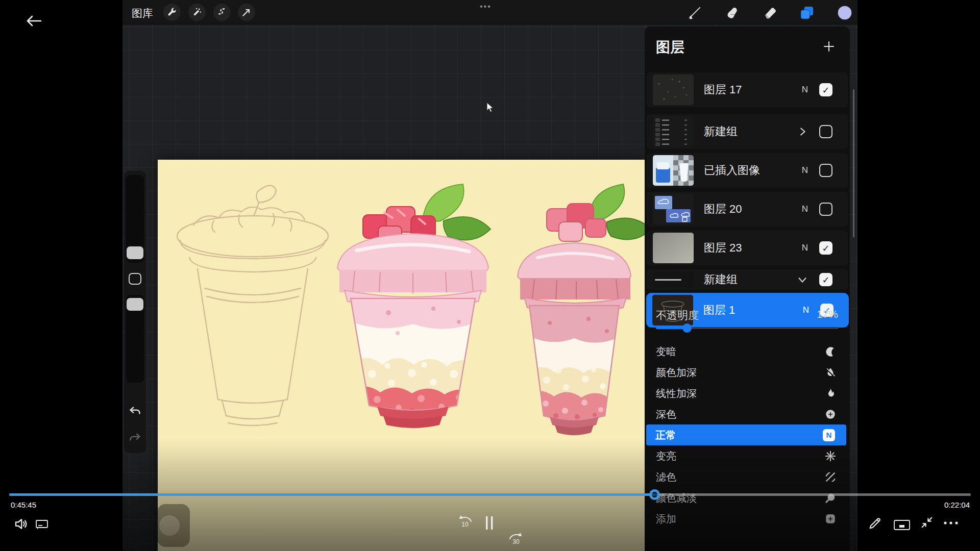 Image resolution: width=980 pixels, height=551 pixels. I want to click on forward-amount: 30, so click(516, 542).